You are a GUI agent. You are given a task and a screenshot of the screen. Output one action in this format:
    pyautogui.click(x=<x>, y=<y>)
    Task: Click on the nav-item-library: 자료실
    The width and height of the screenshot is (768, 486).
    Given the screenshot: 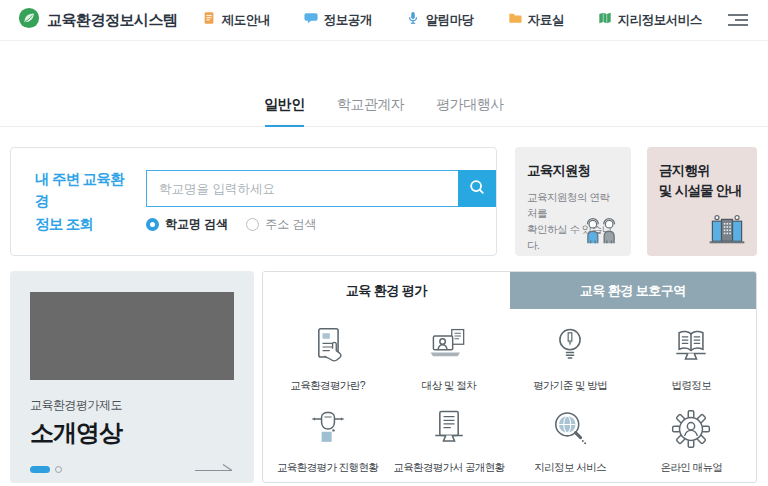 What is the action you would take?
    pyautogui.click(x=536, y=20)
    